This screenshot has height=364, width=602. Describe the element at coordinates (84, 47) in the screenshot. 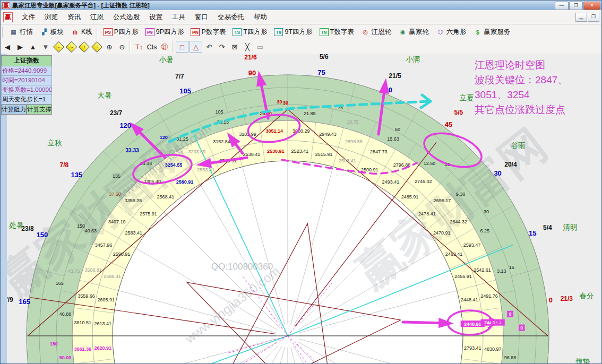

I see `pan-up-button: ↑` at that location.